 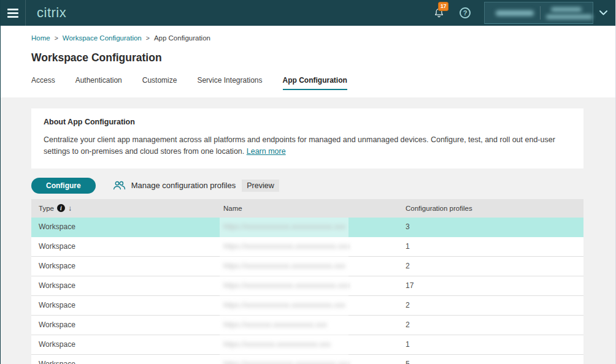 What do you see at coordinates (491, 286) in the screenshot?
I see `cell-profile-count: 17` at bounding box center [491, 286].